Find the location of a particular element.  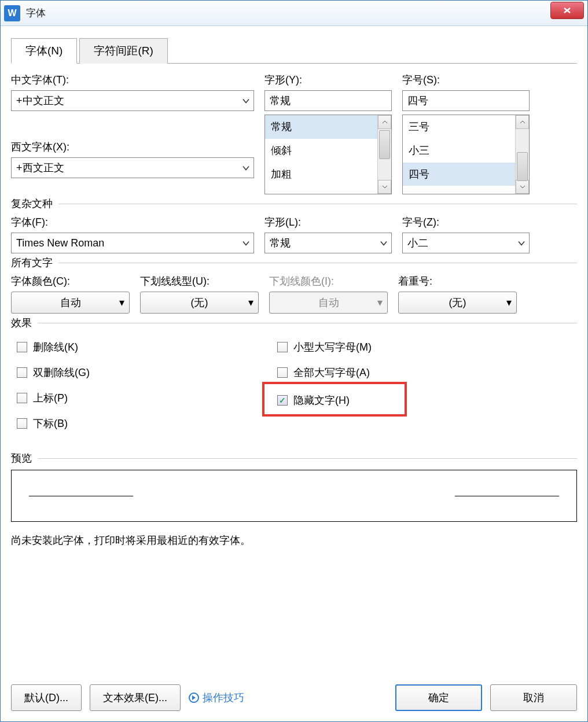

highlight-annotation is located at coordinates (335, 399).